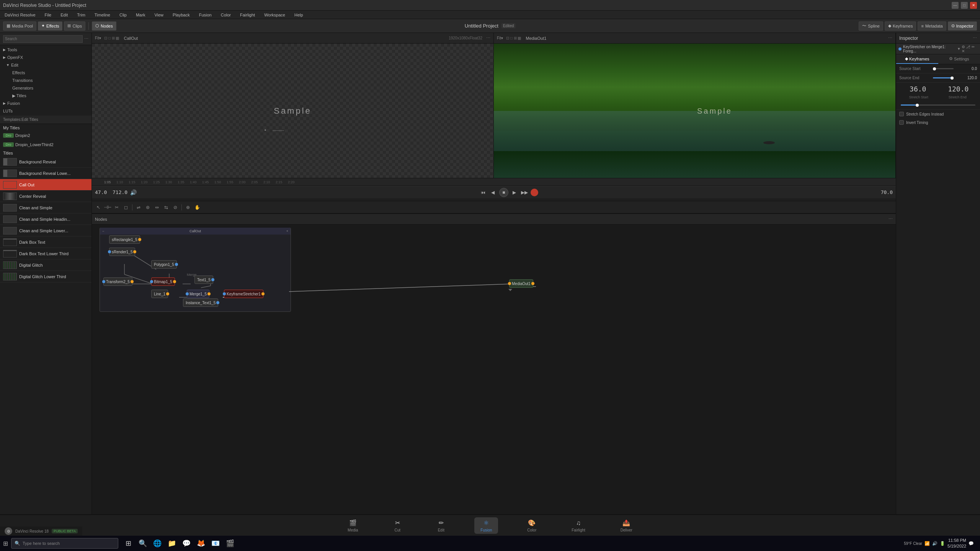 The width and height of the screenshot is (980, 551). Describe the element at coordinates (902, 114) in the screenshot. I see `stretch-edges-checkbox` at that location.